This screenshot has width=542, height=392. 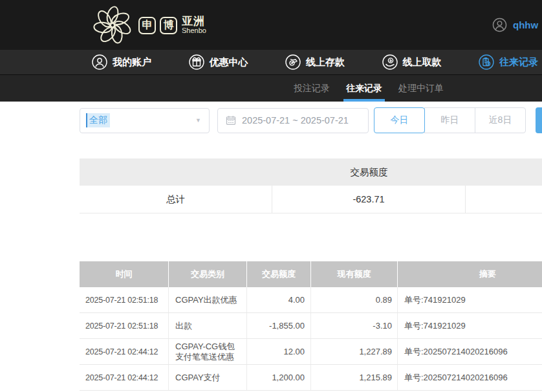 I want to click on last-8-days-button: 近8日, so click(x=501, y=120).